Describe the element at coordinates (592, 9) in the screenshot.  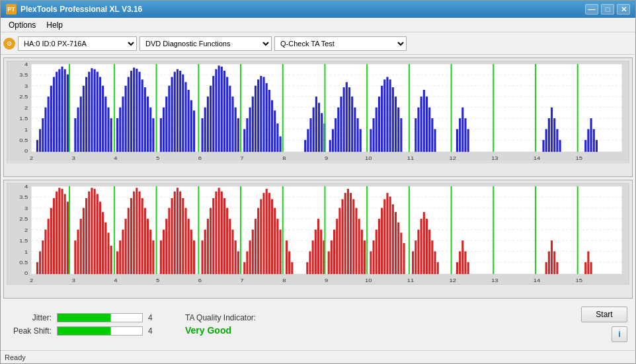
I see `minimize-button: —` at that location.